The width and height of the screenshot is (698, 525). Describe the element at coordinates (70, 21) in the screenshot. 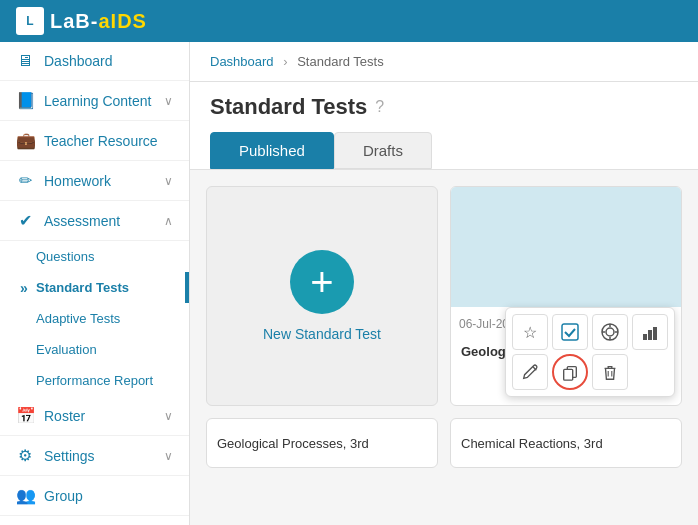

I see `logo-text: LaB` at that location.